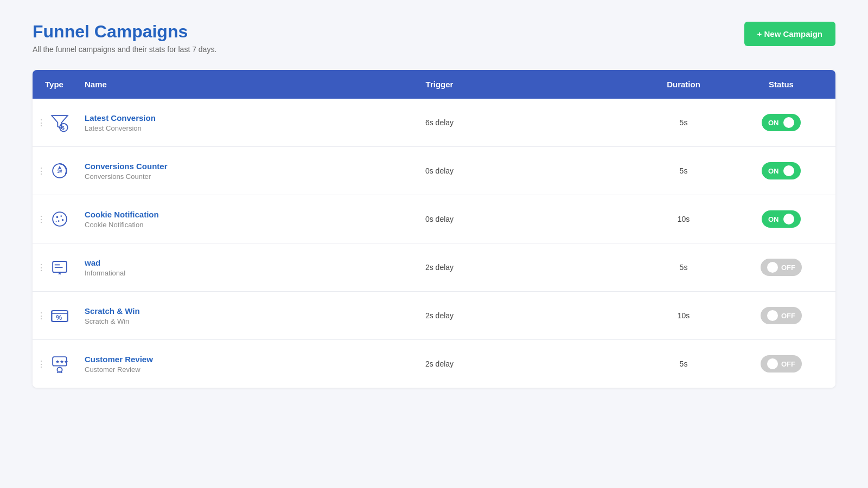 The image size is (868, 488). I want to click on campaign-subtitle: Latest Conversion, so click(157, 128).